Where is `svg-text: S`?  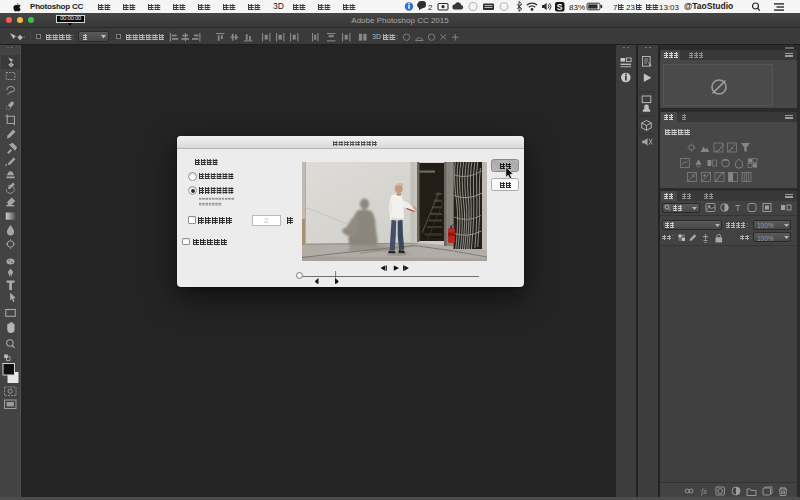
svg-text: S is located at coordinates (560, 7).